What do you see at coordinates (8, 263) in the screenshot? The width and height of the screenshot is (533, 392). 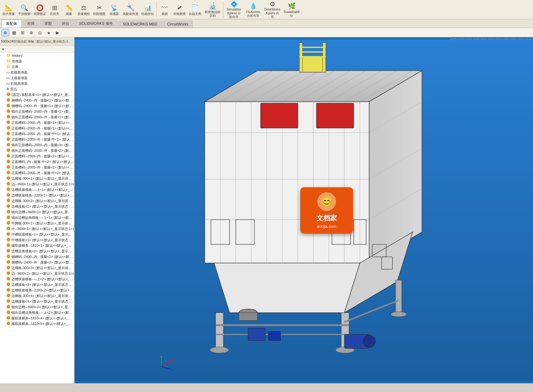 I see `part31-icon` at bounding box center [8, 263].